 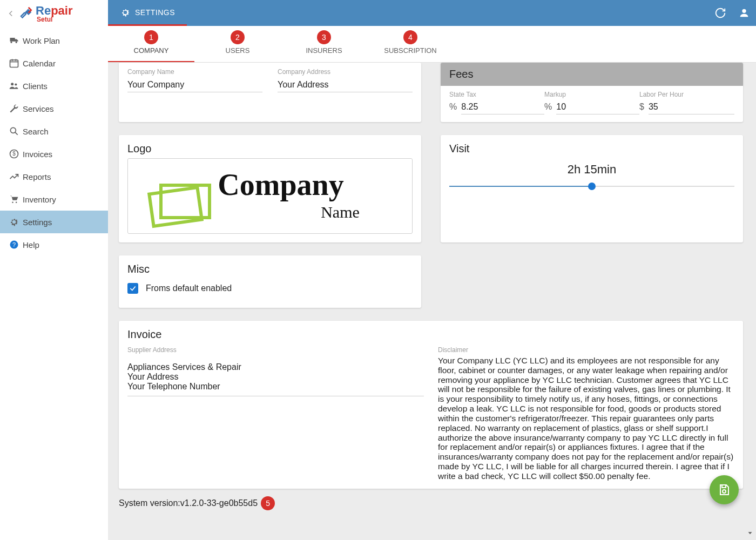 What do you see at coordinates (189, 288) in the screenshot?
I see `checkbox-label: Froms default enabled` at bounding box center [189, 288].